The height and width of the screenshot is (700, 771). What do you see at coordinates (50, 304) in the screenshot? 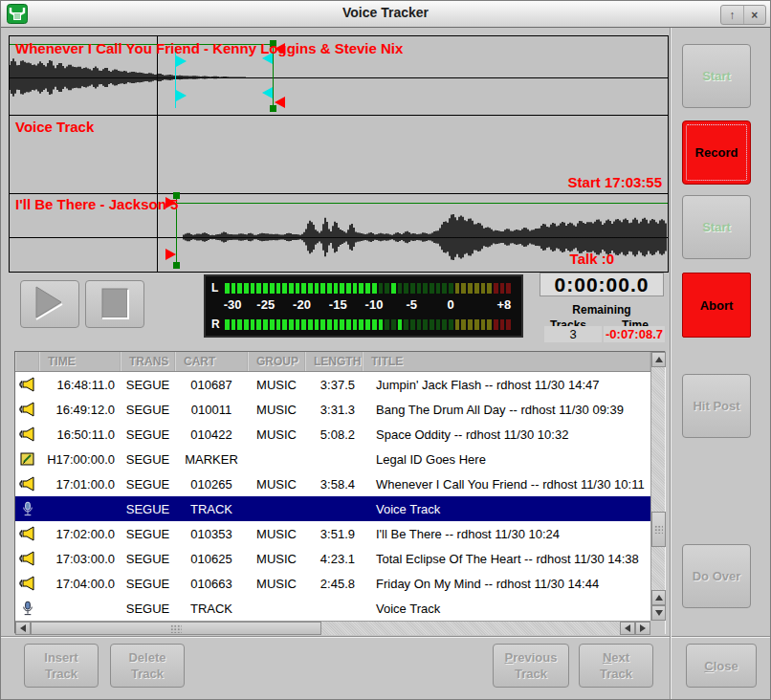
I see `play-button` at bounding box center [50, 304].